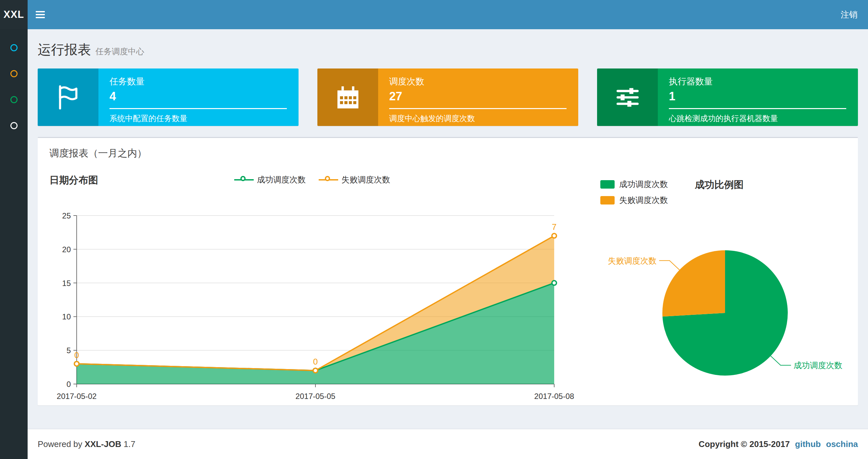  Describe the element at coordinates (818, 365) in the screenshot. I see `svg-text: 成功调度次数` at that location.